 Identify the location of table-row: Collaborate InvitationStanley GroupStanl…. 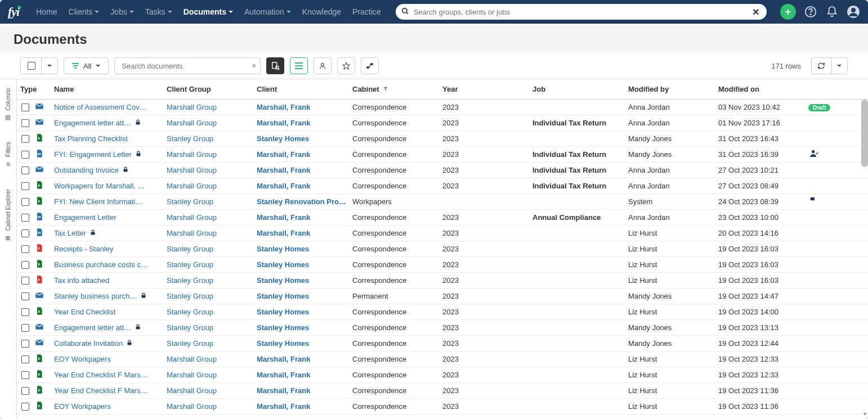
(442, 344).